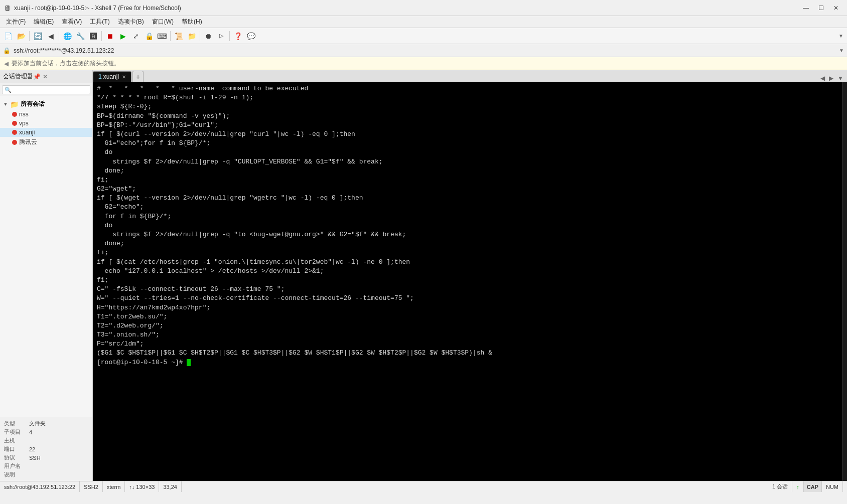  Describe the element at coordinates (59, 440) in the screenshot. I see `info-val-host` at that location.